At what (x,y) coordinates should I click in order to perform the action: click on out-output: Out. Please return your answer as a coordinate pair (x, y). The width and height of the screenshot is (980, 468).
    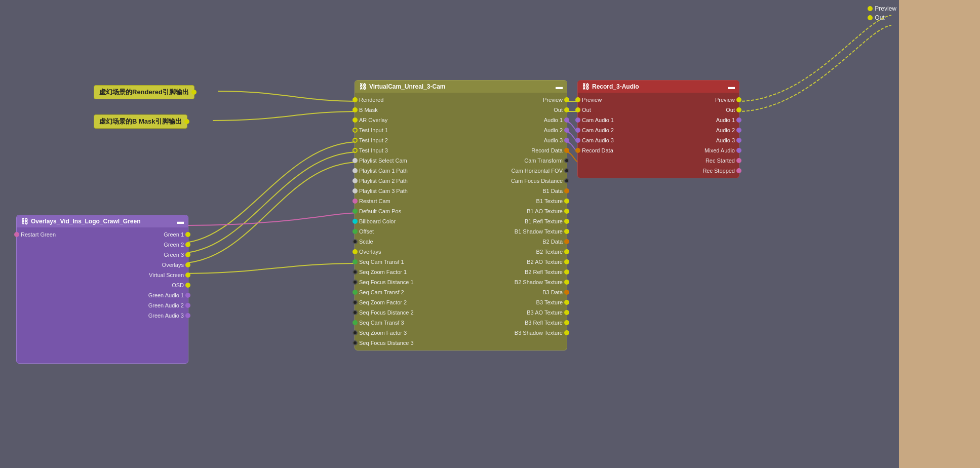
    Looking at the image, I should click on (882, 18).